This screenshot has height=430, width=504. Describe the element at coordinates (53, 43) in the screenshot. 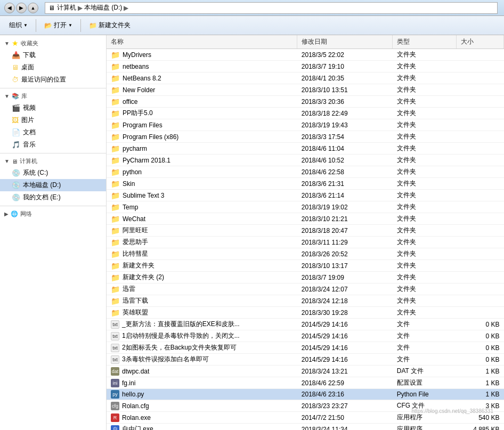

I see `sidebar-favorites-header: ▼ ★ 收藏夹` at that location.